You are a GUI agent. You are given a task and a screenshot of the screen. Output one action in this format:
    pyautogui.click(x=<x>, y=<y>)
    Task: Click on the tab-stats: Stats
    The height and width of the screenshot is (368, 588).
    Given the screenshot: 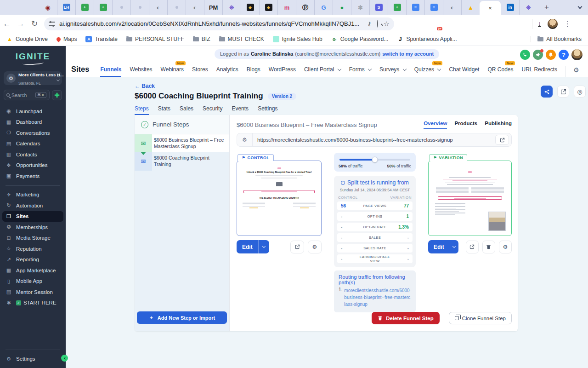 What is the action you would take?
    pyautogui.click(x=164, y=110)
    